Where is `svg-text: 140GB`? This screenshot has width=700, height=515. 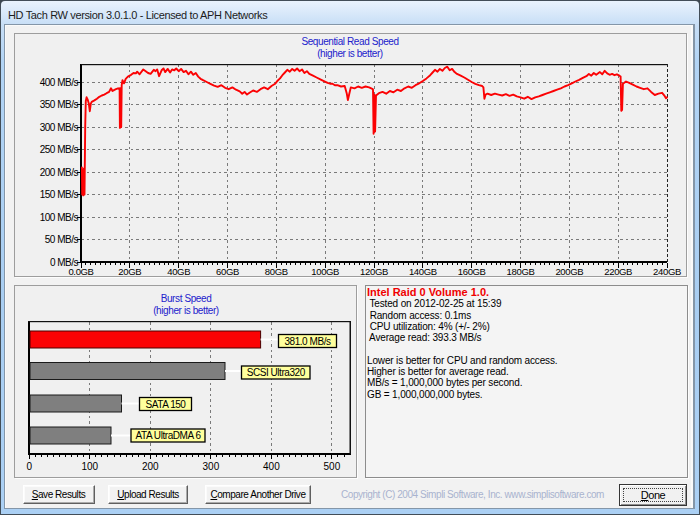
svg-text: 140GB is located at coordinates (423, 272).